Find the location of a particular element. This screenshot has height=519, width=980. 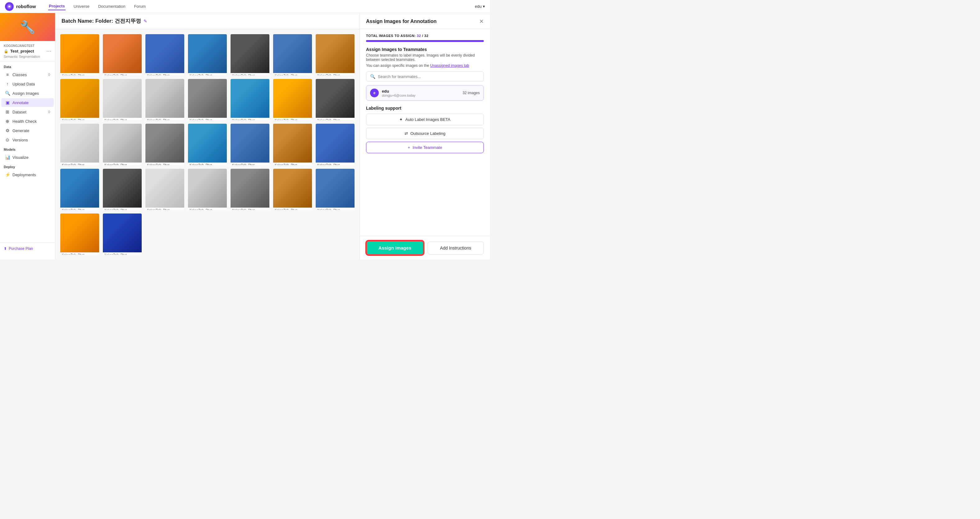

roboflow-logo-icon is located at coordinates (9, 7).